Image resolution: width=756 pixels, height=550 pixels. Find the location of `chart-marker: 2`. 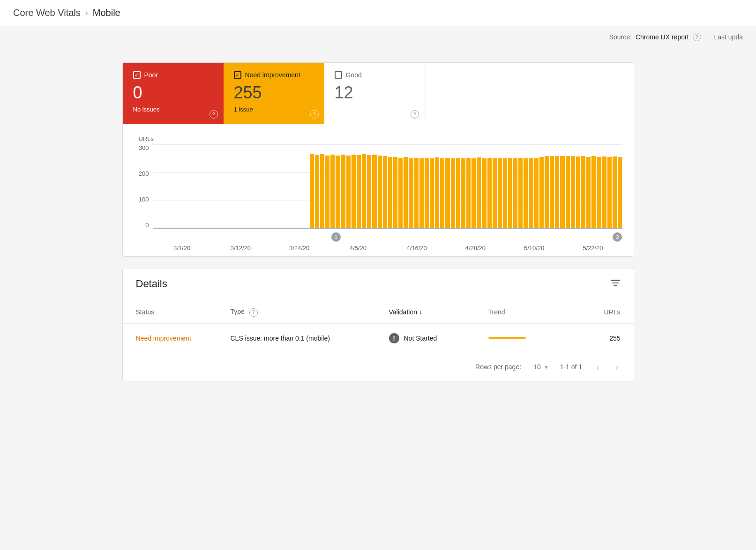

chart-marker: 2 is located at coordinates (617, 237).